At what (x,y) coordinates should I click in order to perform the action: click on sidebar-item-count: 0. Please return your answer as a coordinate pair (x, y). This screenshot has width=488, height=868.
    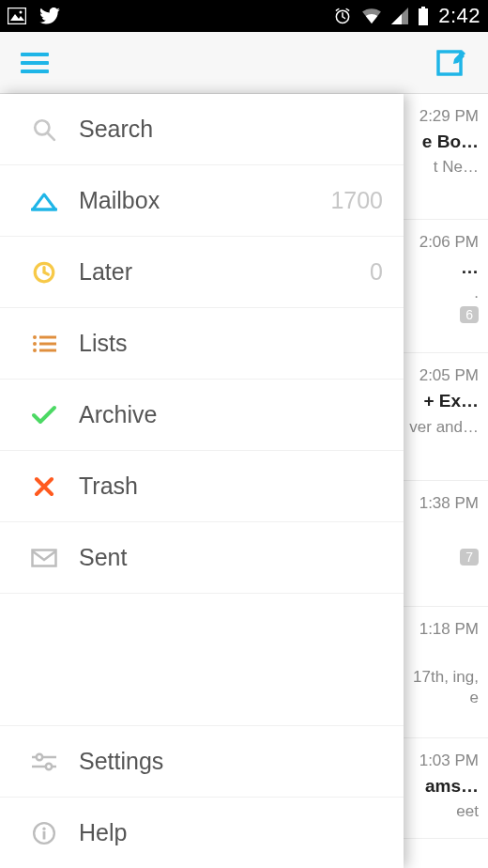
    Looking at the image, I should click on (376, 272).